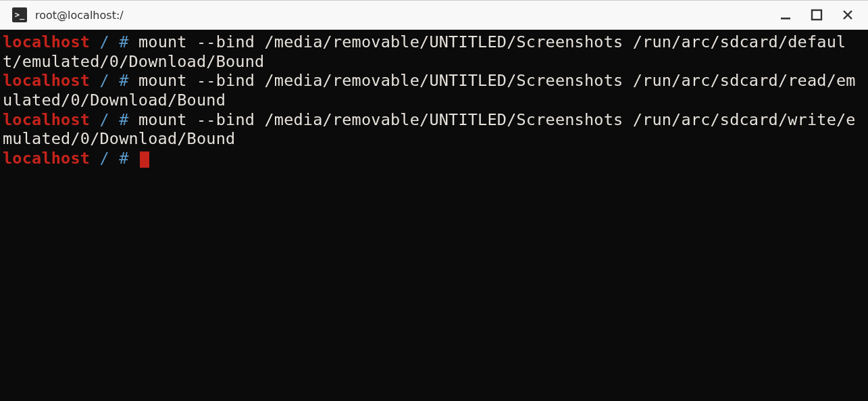  I want to click on close-icon, so click(848, 15).